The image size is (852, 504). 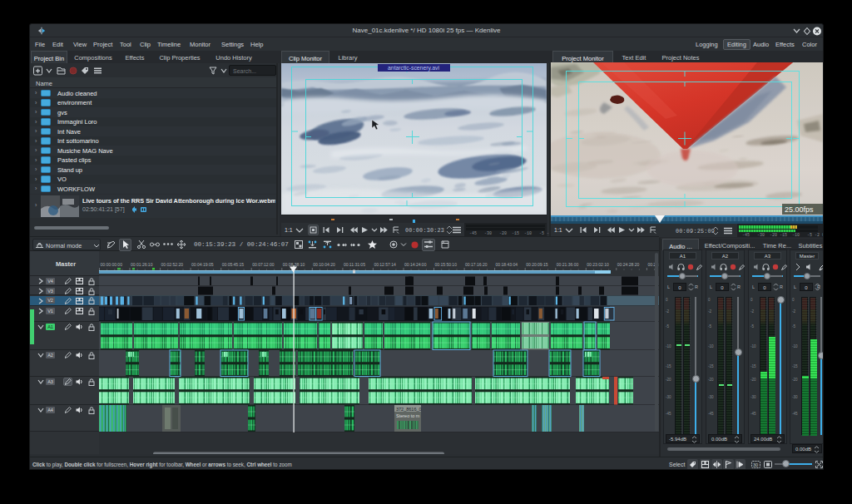 What do you see at coordinates (755, 465) in the screenshot?
I see `svg-text: 30` at bounding box center [755, 465].